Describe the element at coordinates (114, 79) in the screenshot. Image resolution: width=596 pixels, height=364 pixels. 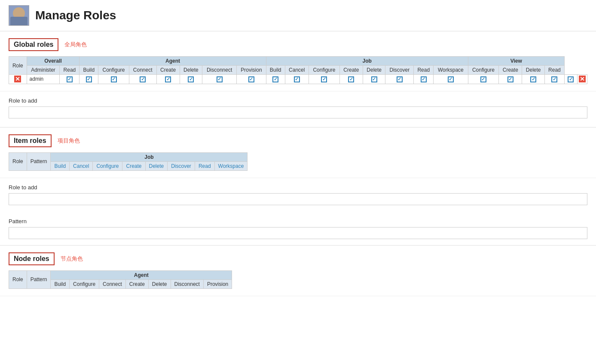
I see `cb-agent-build` at that location.